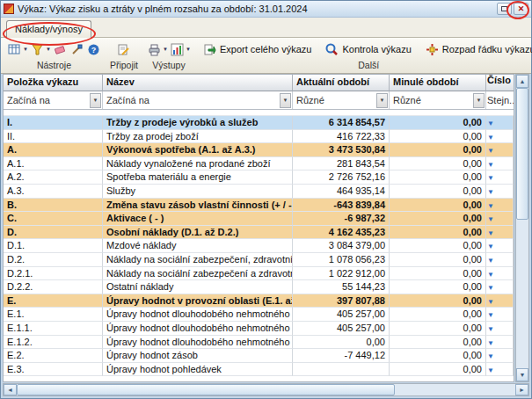 This screenshot has width=532, height=399. I want to click on attach-note-icon, so click(123, 49).